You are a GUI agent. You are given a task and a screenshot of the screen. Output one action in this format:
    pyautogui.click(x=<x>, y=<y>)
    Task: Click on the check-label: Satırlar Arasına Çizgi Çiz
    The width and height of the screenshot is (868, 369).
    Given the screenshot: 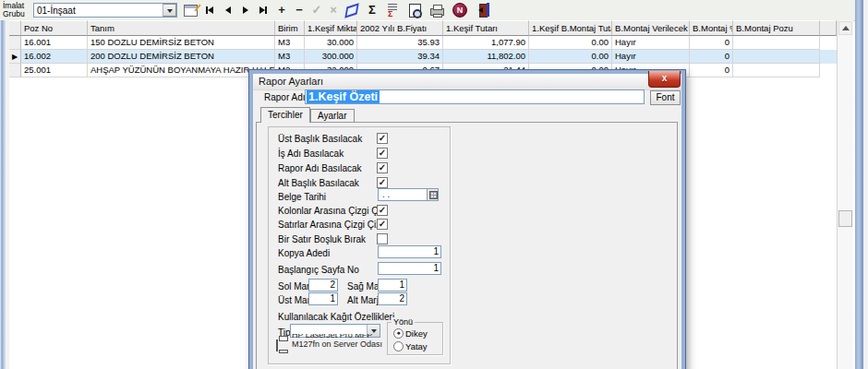 What is the action you would take?
    pyautogui.click(x=329, y=225)
    